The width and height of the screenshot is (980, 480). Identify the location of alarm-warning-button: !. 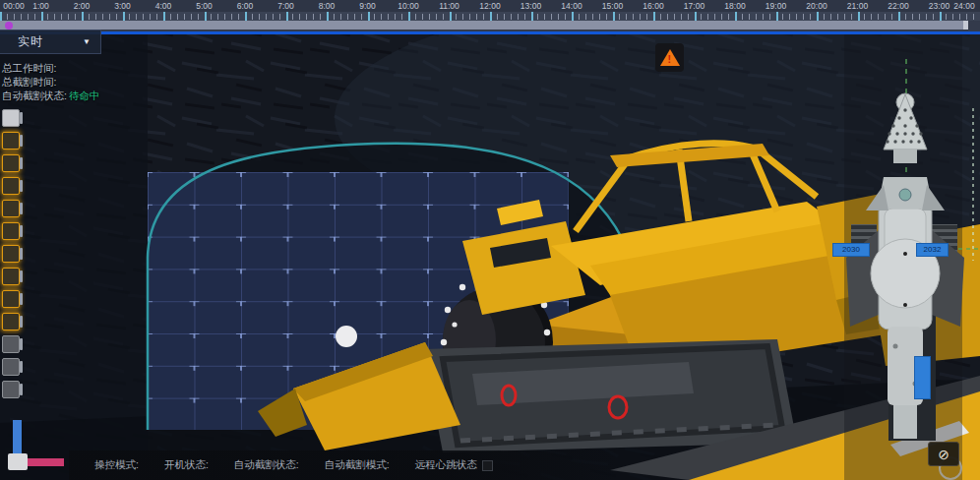
(669, 57).